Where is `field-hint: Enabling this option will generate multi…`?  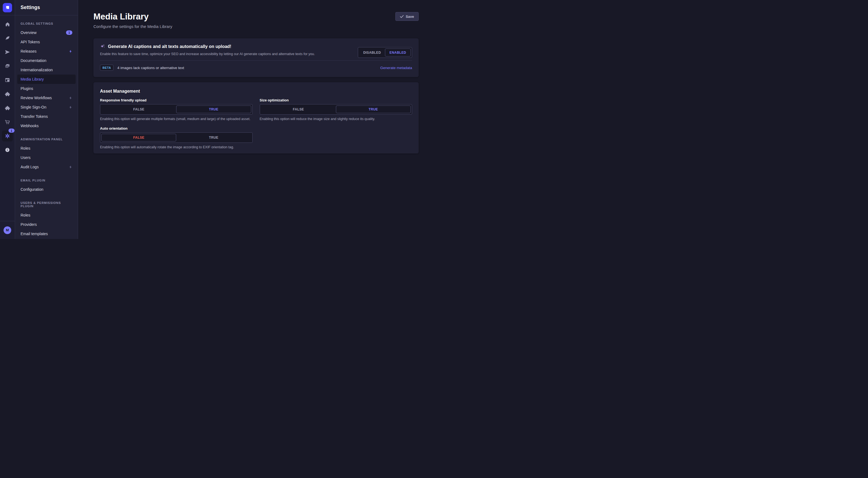
field-hint: Enabling this option will generate multi… is located at coordinates (177, 119).